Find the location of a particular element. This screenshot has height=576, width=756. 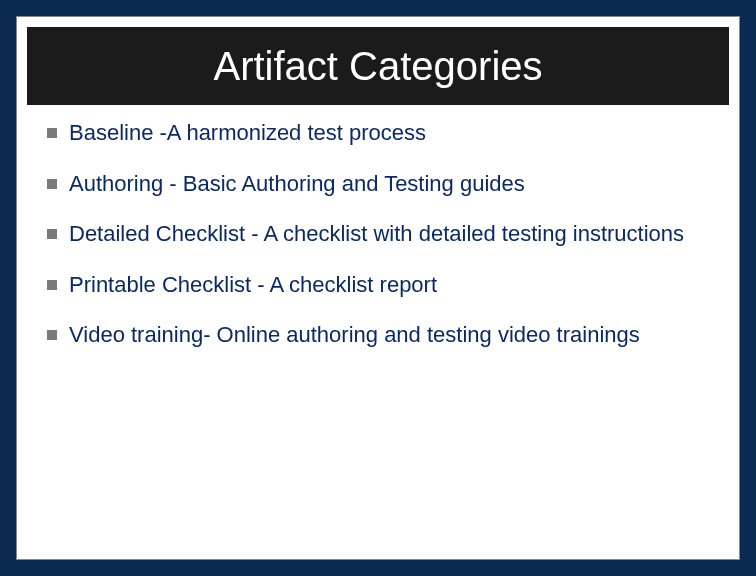

bullet-text: Video training- Online authoring and tes… is located at coordinates (354, 336).